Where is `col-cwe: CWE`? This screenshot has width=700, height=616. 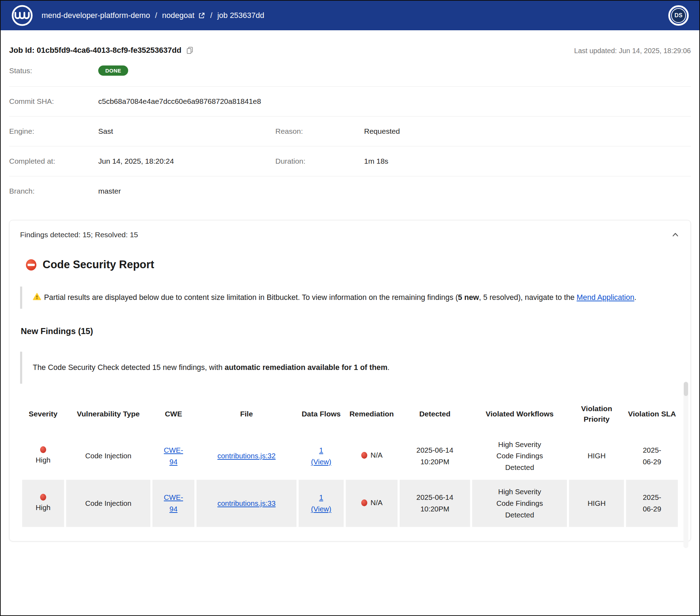
col-cwe: CWE is located at coordinates (173, 415).